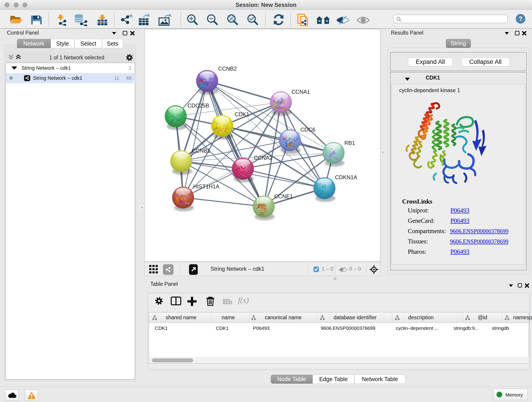  I want to click on svg-text: CDC25B, so click(198, 106).